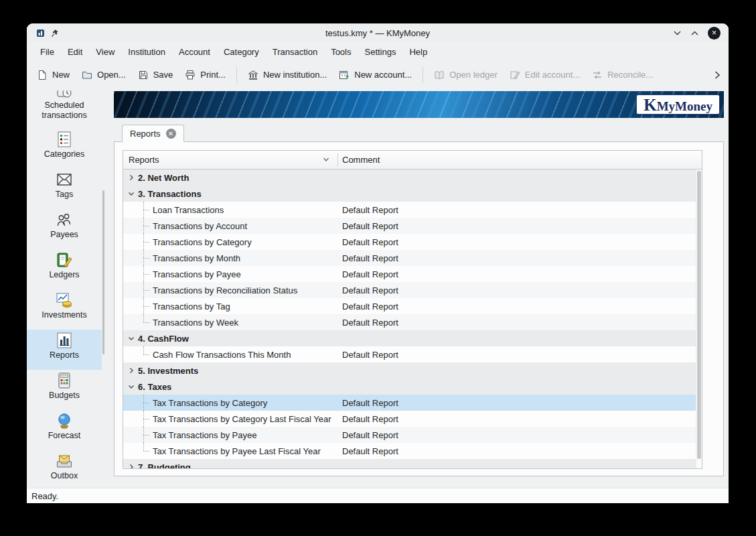 The image size is (756, 536). What do you see at coordinates (714, 34) in the screenshot?
I see `close-button: ×` at bounding box center [714, 34].